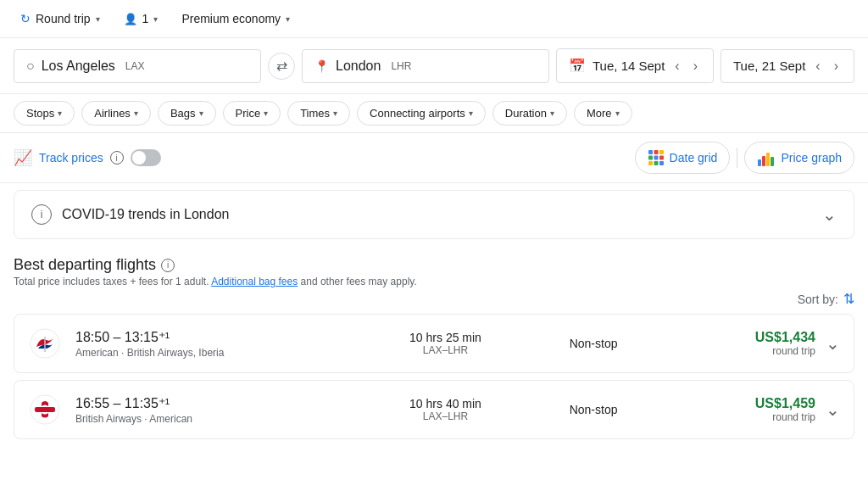  What do you see at coordinates (41, 114) in the screenshot?
I see `stops-label: Stops` at bounding box center [41, 114].